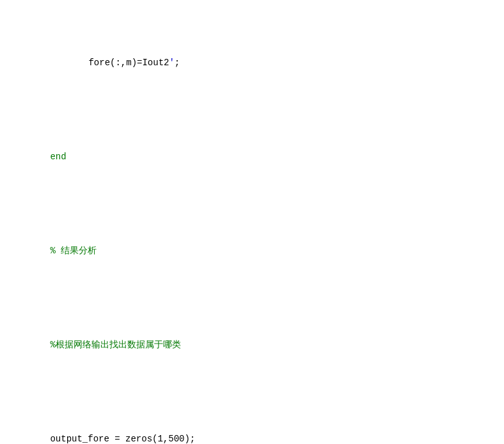 The image size is (504, 444). What do you see at coordinates (252, 345) in the screenshot?
I see `code-line: %根据网络输出找出数据属于哪类` at bounding box center [252, 345].